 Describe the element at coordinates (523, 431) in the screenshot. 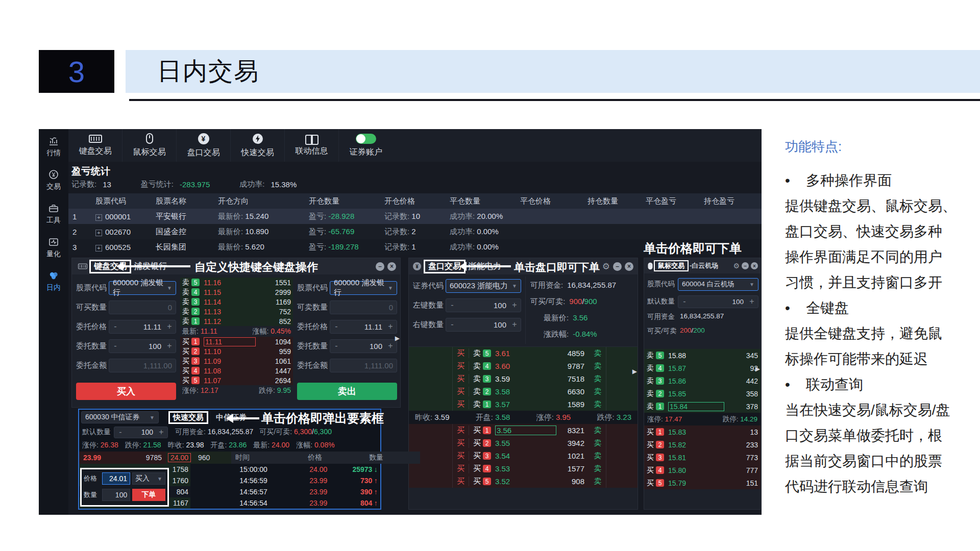

I see `bid-row: 买 买 1 3.56 8321 卖` at that location.